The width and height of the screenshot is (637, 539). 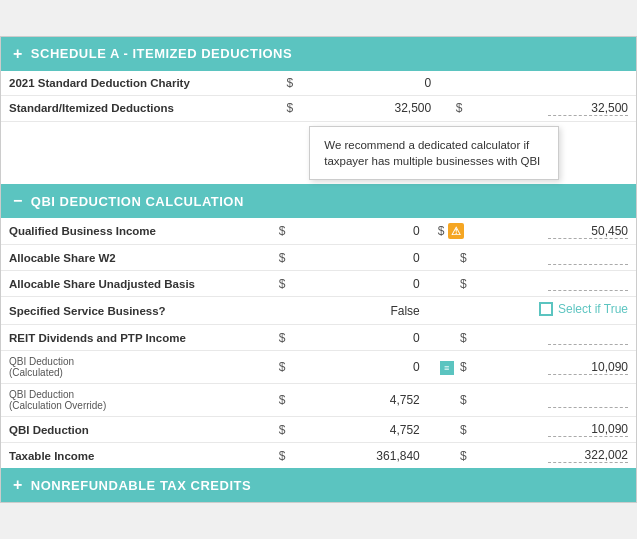 I want to click on table-row: REIT Dividends and PTP Income $ $, so click(x=318, y=338).